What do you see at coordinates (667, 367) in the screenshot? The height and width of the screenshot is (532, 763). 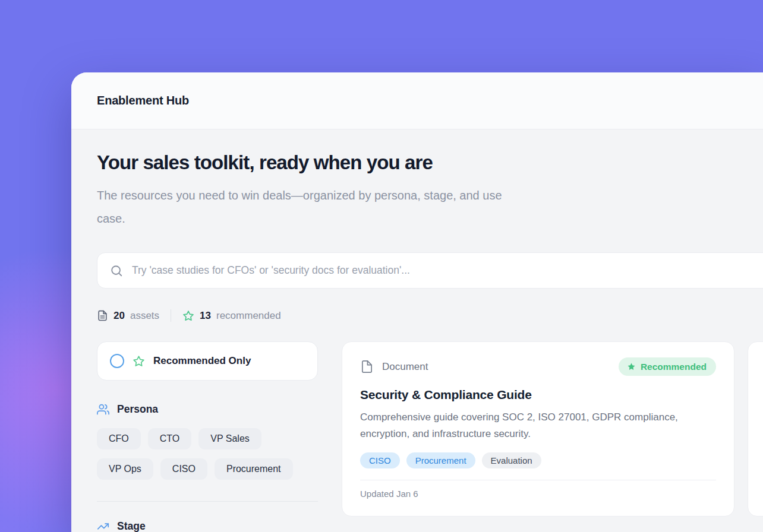 I see `recommended-badge: Recommended` at bounding box center [667, 367].